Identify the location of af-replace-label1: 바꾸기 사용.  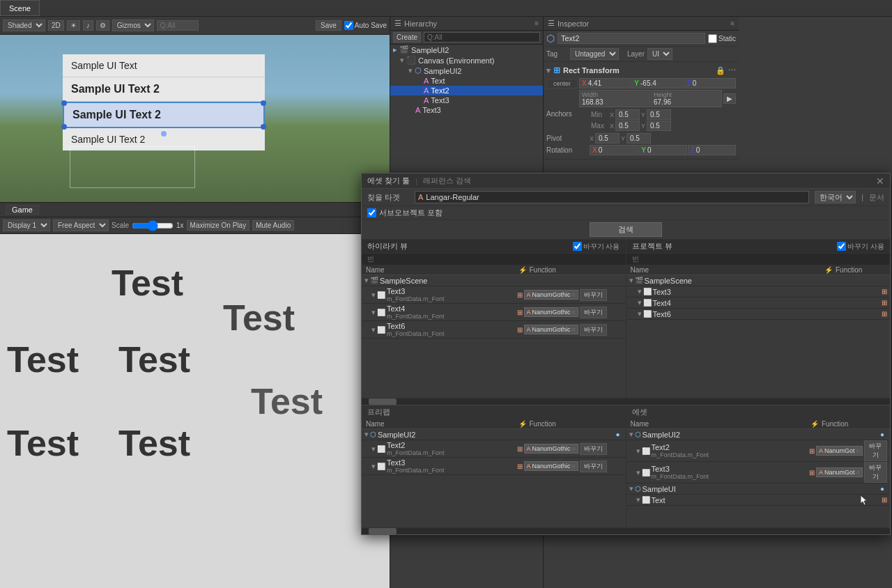
(602, 247).